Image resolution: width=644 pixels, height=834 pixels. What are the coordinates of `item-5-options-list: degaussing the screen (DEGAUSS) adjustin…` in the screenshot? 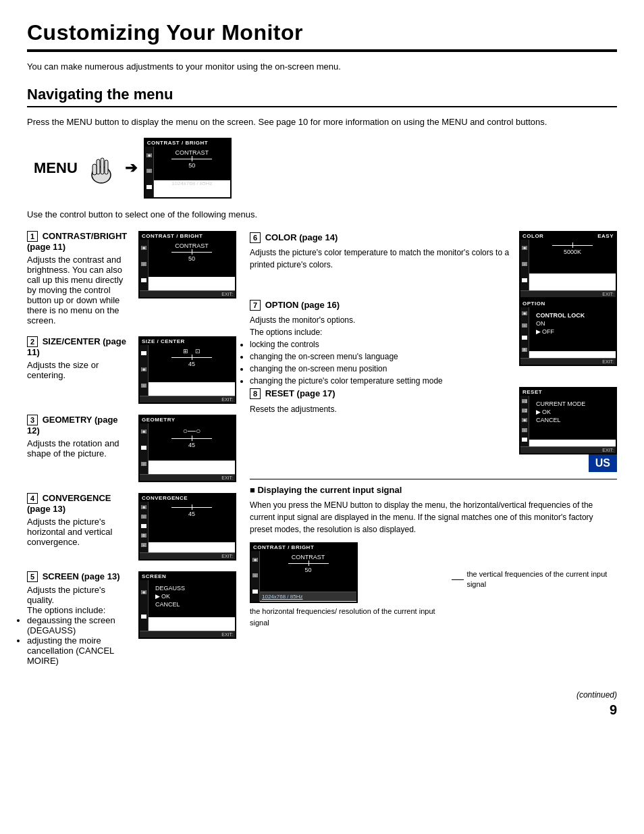 It's located at (78, 640).